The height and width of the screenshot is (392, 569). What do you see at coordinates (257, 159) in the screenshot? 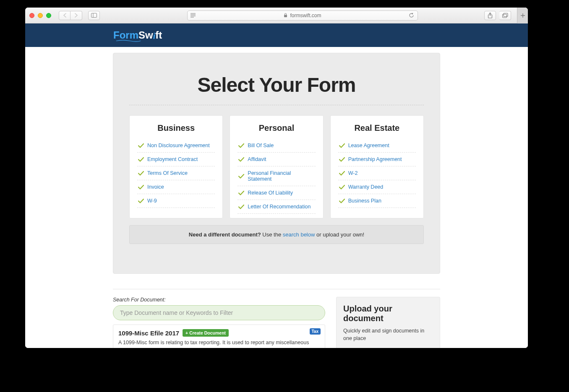
I see `form-link: Affidavit` at bounding box center [257, 159].